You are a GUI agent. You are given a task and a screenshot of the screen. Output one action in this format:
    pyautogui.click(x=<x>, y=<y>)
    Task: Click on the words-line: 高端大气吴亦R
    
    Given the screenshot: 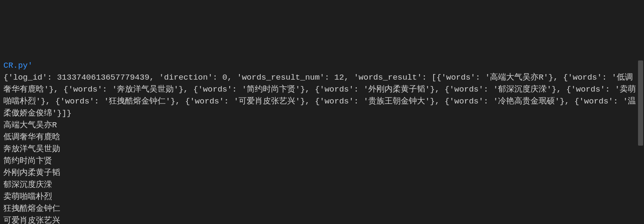 What is the action you would take?
    pyautogui.click(x=30, y=125)
    